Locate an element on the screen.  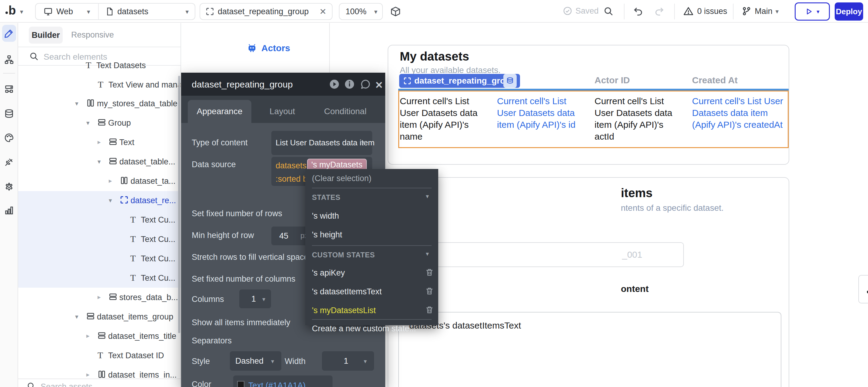
branch-chevron-icon: ▾ is located at coordinates (777, 11).